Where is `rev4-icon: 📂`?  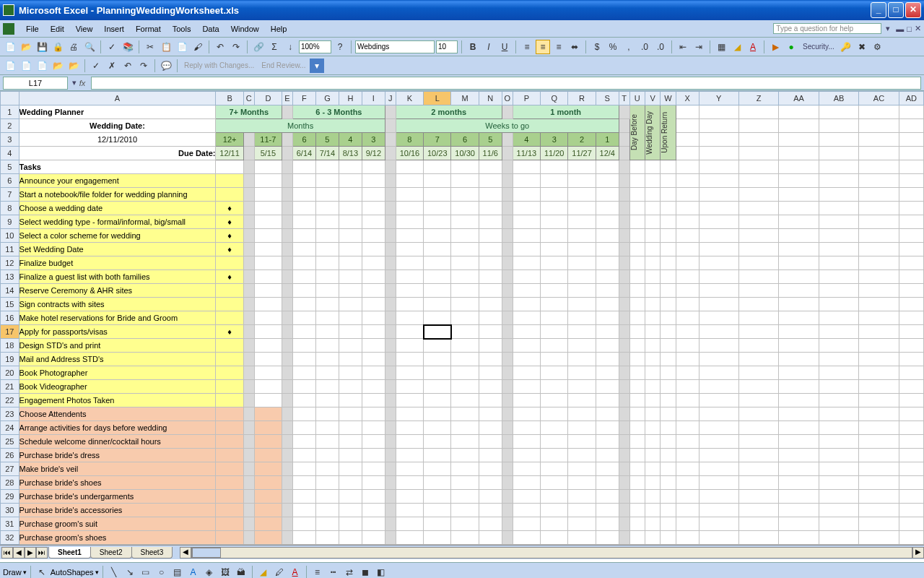 rev4-icon: 📂 is located at coordinates (58, 66).